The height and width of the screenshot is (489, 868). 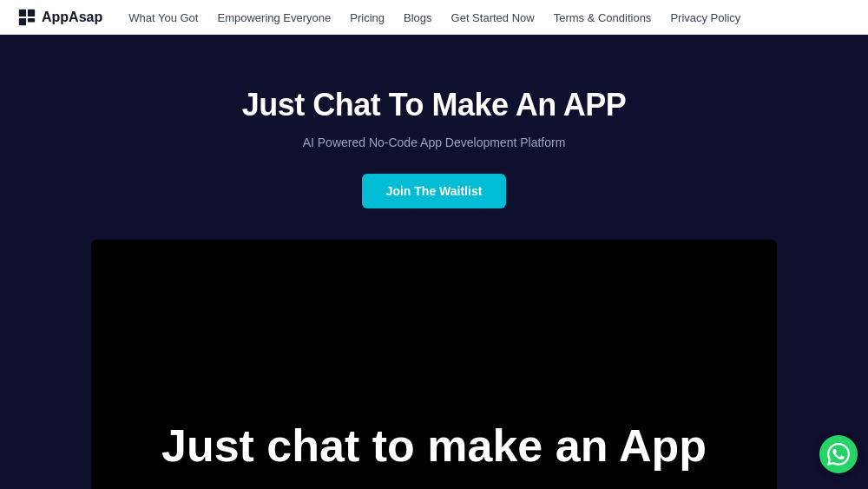 What do you see at coordinates (274, 17) in the screenshot?
I see `nav-empowering: Empowering Everyone` at bounding box center [274, 17].